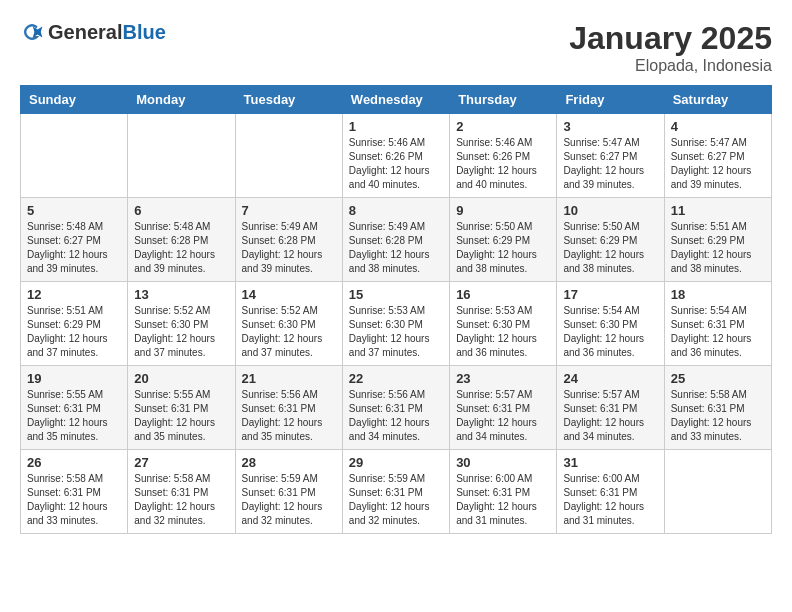 The width and height of the screenshot is (792, 612). What do you see at coordinates (396, 492) in the screenshot?
I see `table-row: 29Sunrise: 5:59 AM Sunset: 6:31 PM Dayli…` at bounding box center [396, 492].